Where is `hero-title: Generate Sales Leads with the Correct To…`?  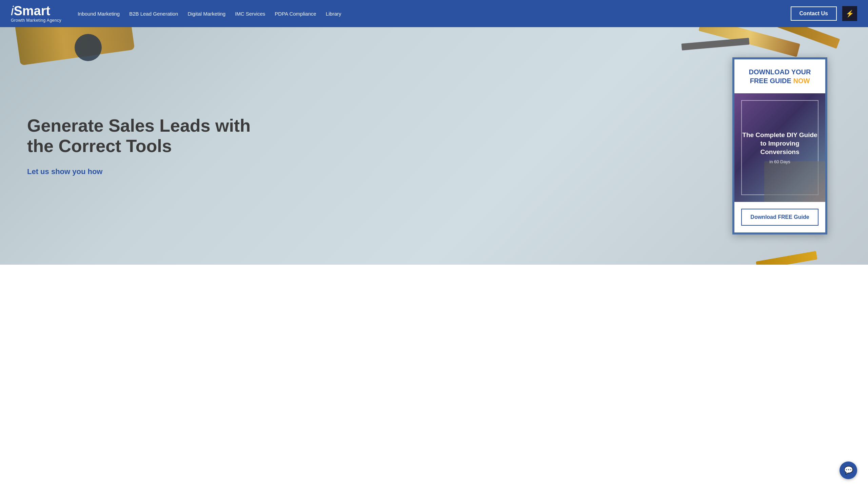 hero-title: Generate Sales Leads with the Correct To… is located at coordinates (139, 136).